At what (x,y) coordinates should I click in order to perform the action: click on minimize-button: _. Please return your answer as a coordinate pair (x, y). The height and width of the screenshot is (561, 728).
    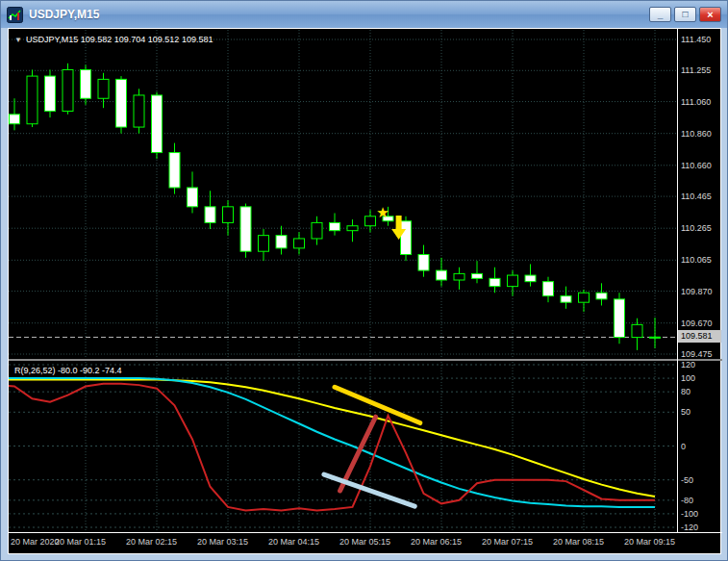
    Looking at the image, I should click on (660, 14).